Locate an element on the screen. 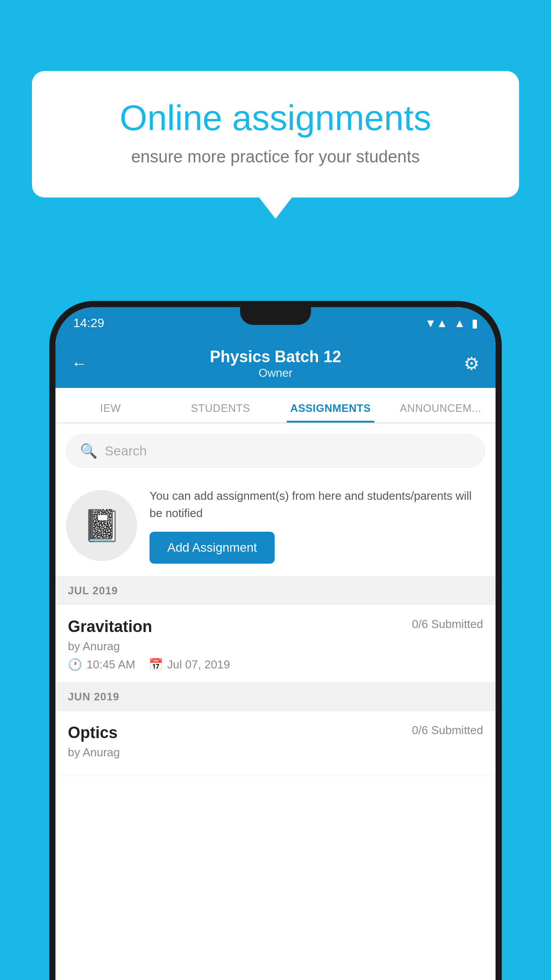 This screenshot has height=980, width=551. assignment-item-optics: Optics 0/6 Submitted by Anurag is located at coordinates (276, 743).